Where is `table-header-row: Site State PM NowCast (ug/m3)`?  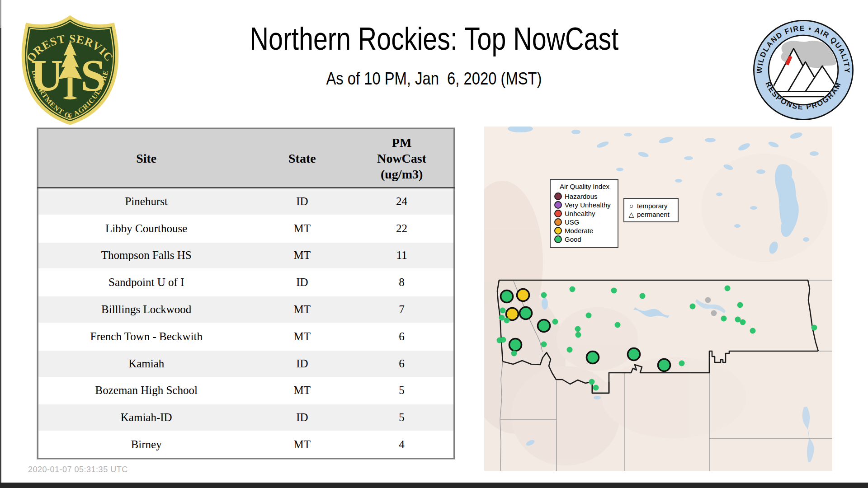 table-header-row: Site State PM NowCast (ug/m3) is located at coordinates (246, 158).